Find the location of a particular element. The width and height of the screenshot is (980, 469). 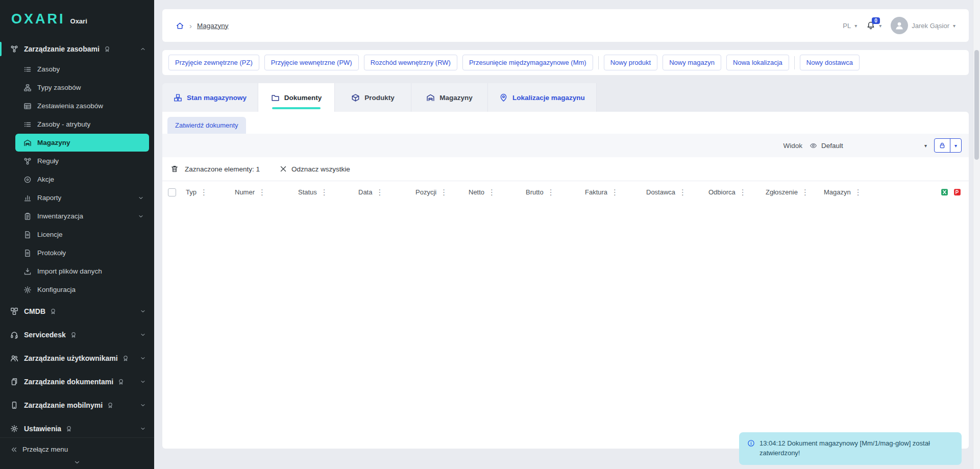

home-button is located at coordinates (180, 26).